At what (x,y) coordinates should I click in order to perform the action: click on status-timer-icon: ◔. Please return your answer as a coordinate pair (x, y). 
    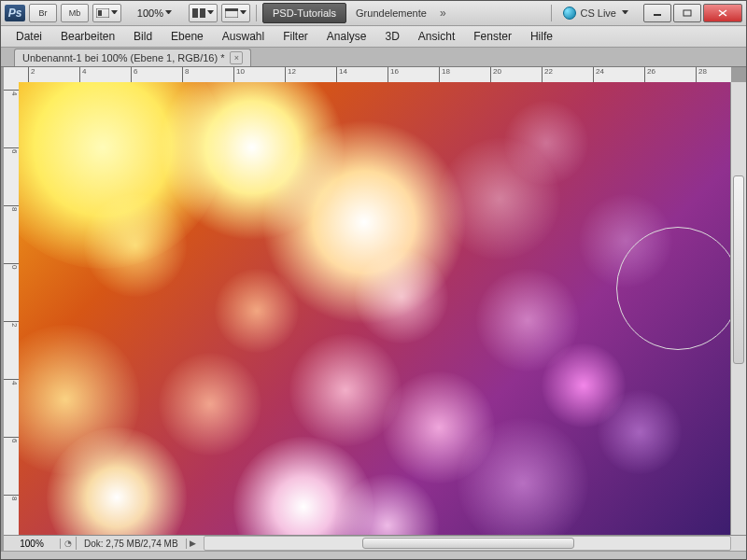
    Looking at the image, I should click on (69, 543).